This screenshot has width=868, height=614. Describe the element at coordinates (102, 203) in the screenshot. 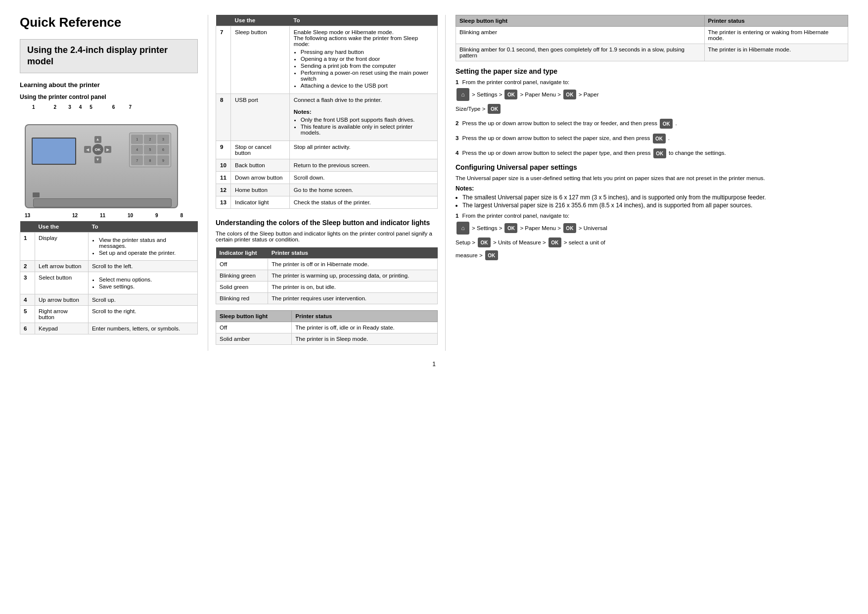

I see `printer-tray` at that location.